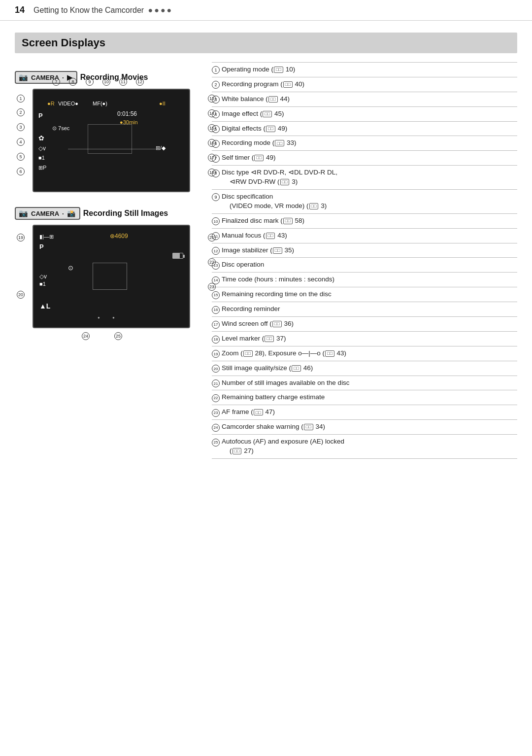 The width and height of the screenshot is (532, 756). Describe the element at coordinates (56, 82) in the screenshot. I see `callout-7: 7` at that location.